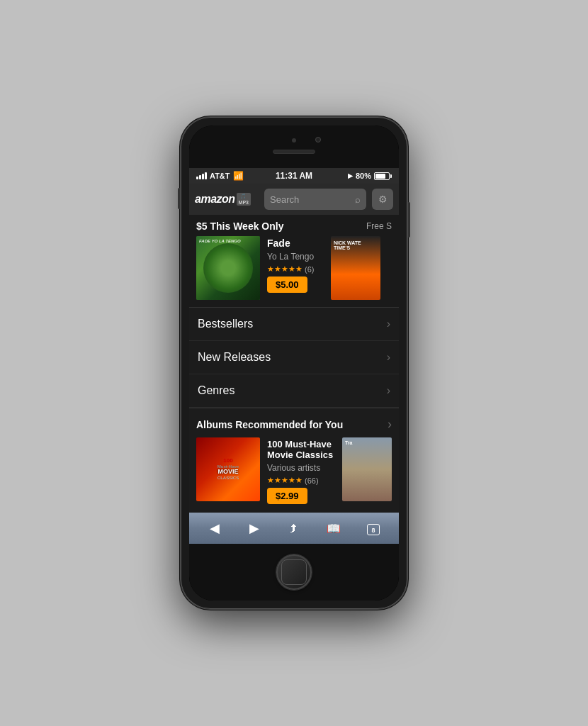  I want to click on album-artist: Yo La Tengo, so click(295, 257).